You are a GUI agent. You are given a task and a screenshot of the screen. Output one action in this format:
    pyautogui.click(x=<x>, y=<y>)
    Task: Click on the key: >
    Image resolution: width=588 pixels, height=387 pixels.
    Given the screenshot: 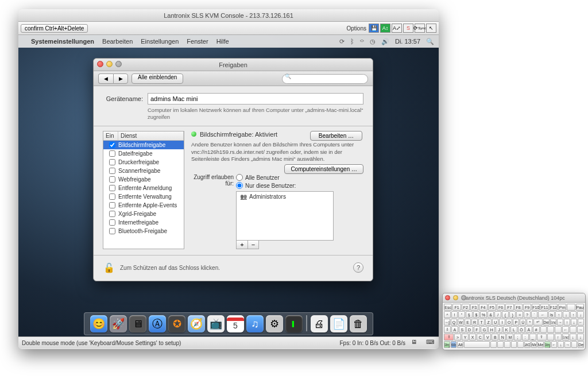 What is the action you would take?
    pyautogui.click(x=458, y=337)
    